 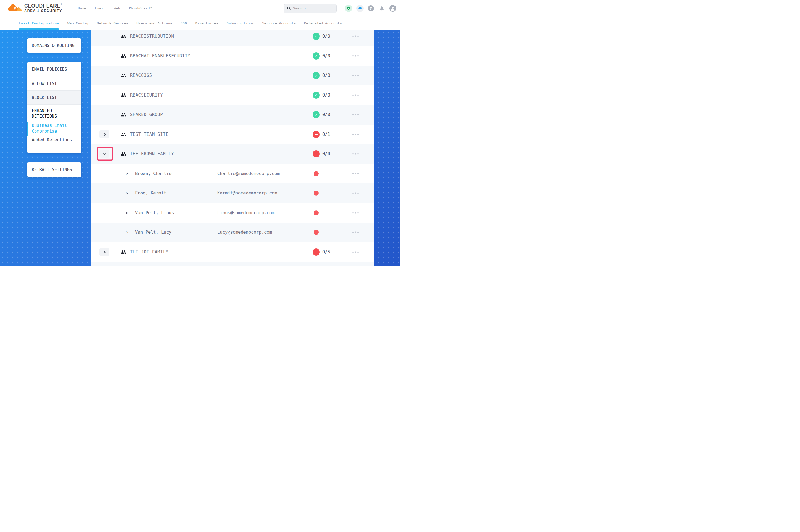 I want to click on sidebar-item-domains-routing: DOMAINS & ROUTING, so click(x=54, y=45).